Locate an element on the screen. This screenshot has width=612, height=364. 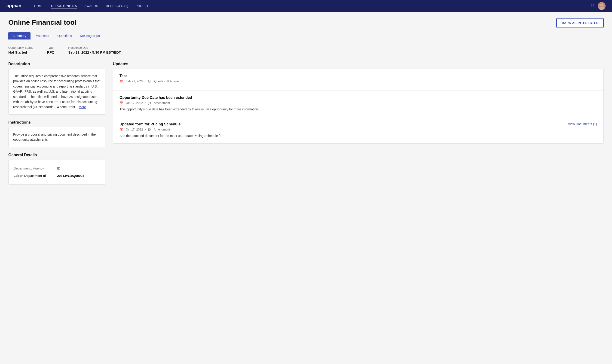
navigation: appian HOME OPPORTUNITIES AWARDS MESSAGE… is located at coordinates (306, 6).